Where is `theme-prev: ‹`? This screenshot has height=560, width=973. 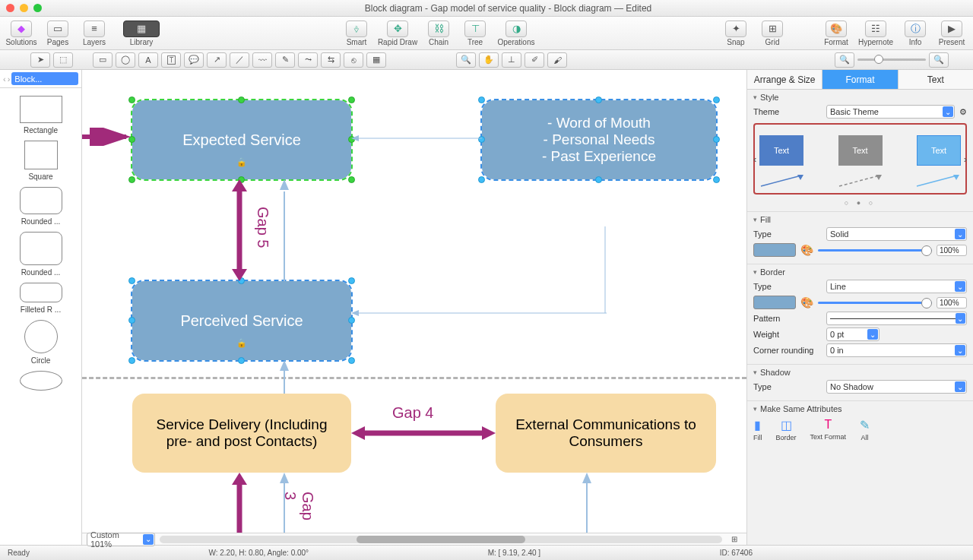
theme-prev: ‹ is located at coordinates (755, 160).